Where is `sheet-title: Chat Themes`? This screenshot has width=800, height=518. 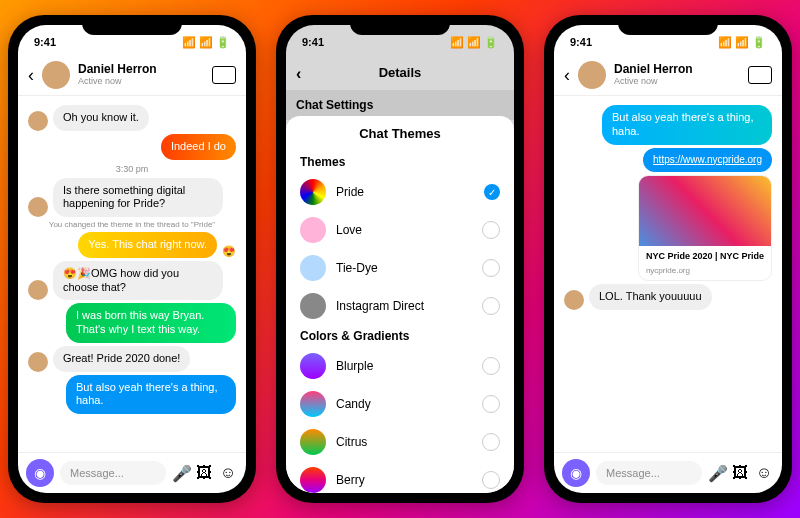 sheet-title: Chat Themes is located at coordinates (400, 134).